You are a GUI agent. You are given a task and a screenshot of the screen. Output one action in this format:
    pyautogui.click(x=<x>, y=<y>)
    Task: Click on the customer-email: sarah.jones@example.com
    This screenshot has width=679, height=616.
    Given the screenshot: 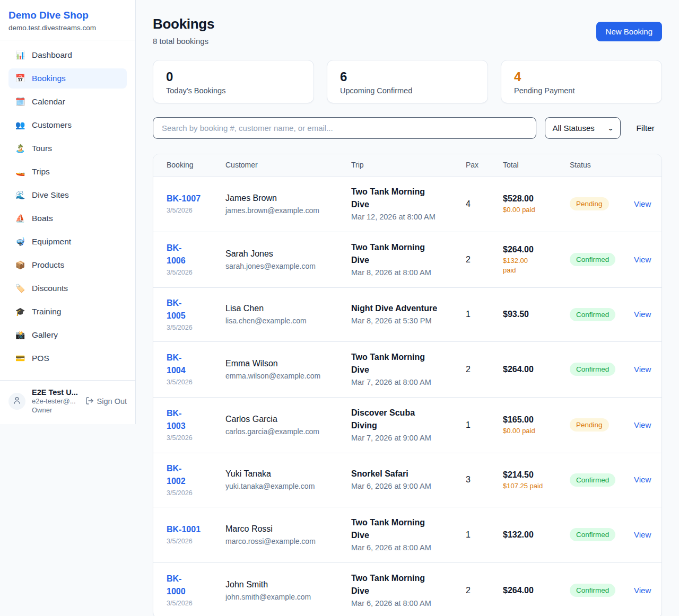 What is the action you would take?
    pyautogui.click(x=285, y=266)
    